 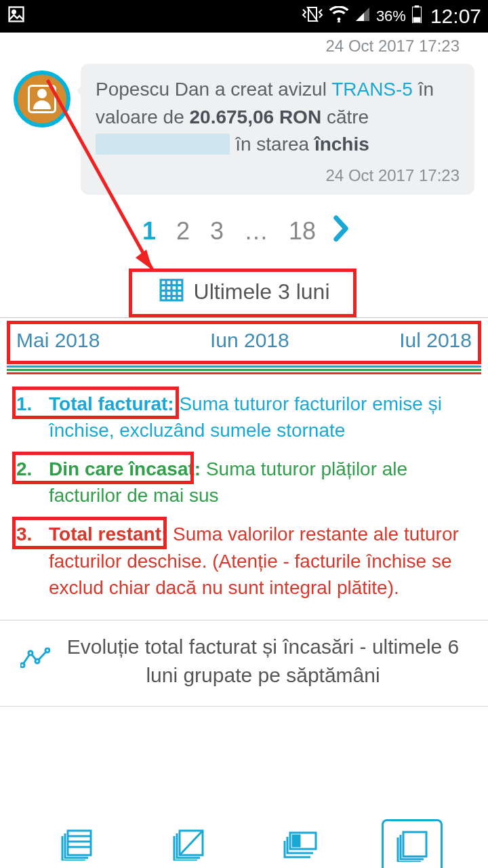 What do you see at coordinates (244, 341) in the screenshot?
I see `months-row: Mai 2018 Iun 2018 Iul 2018` at bounding box center [244, 341].